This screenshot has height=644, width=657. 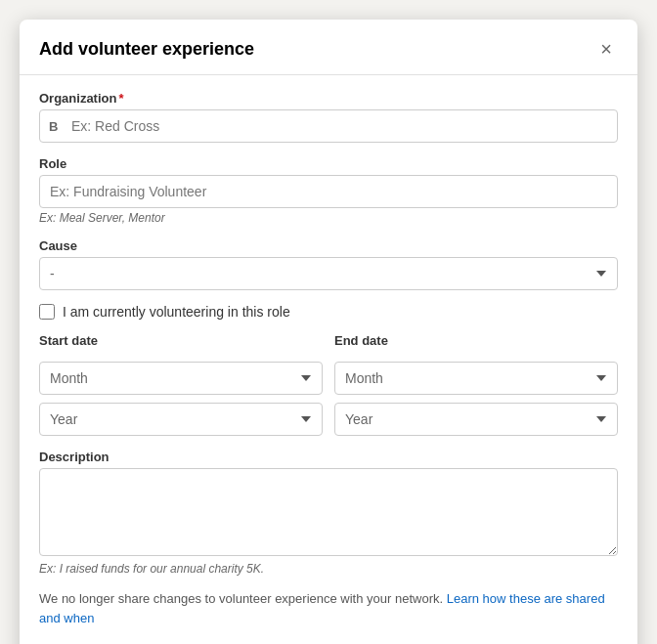 I want to click on end-date-label: End date, so click(x=476, y=340).